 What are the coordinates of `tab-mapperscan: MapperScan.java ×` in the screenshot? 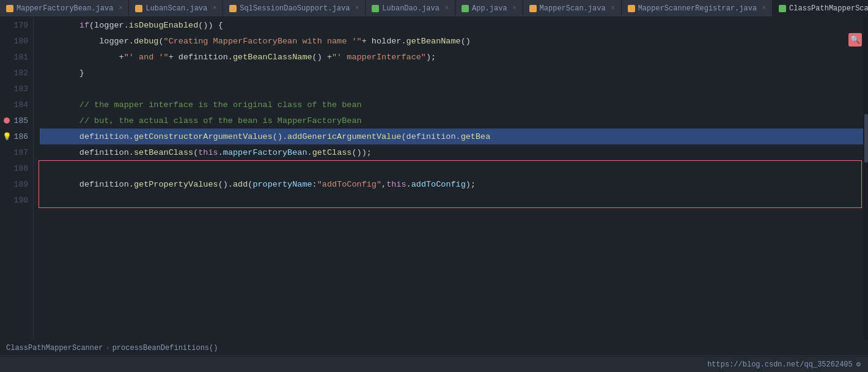 It's located at (572, 9).